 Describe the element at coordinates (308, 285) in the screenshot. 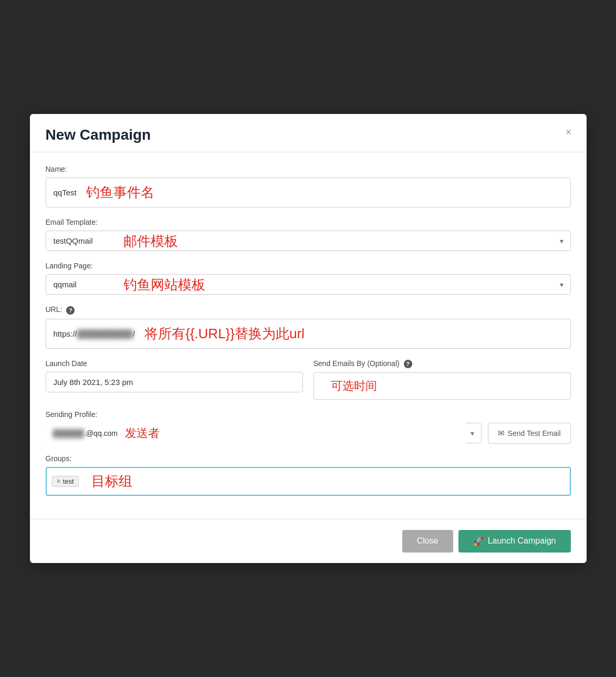

I see `landing-page-select-wrapper: qqmail 钓鱼网站模板` at that location.